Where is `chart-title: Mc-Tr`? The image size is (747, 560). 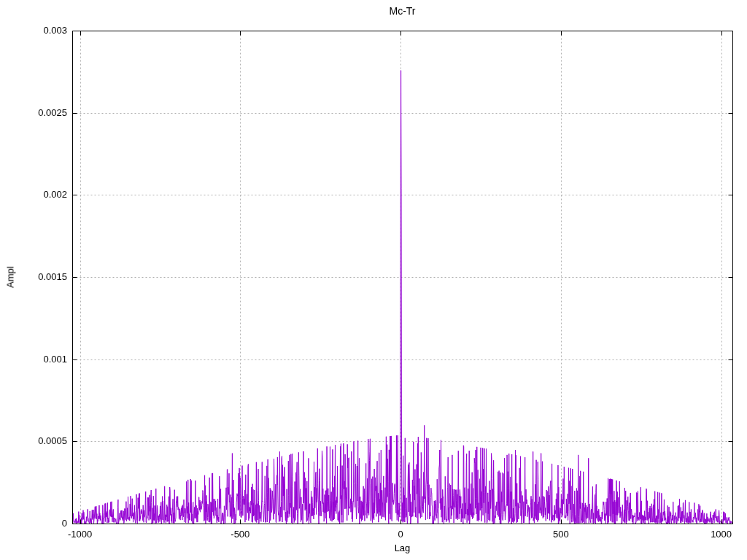 chart-title: Mc-Tr is located at coordinates (403, 11).